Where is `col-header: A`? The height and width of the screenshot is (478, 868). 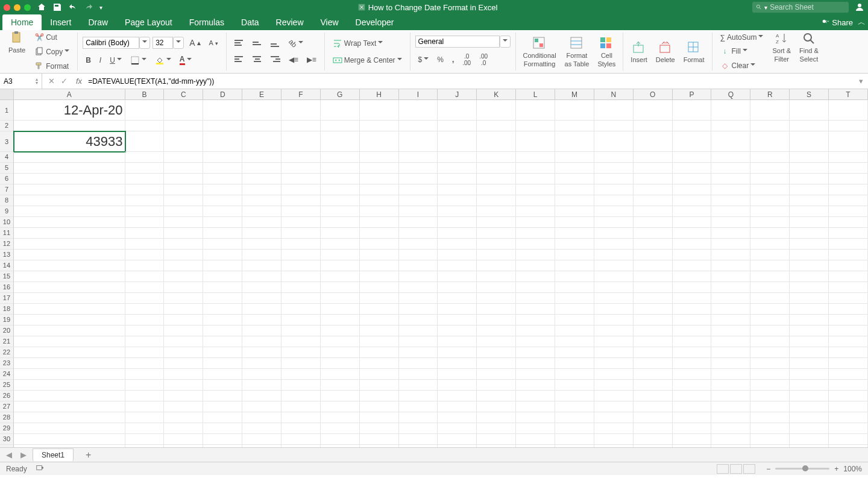 col-header: A is located at coordinates (70, 95).